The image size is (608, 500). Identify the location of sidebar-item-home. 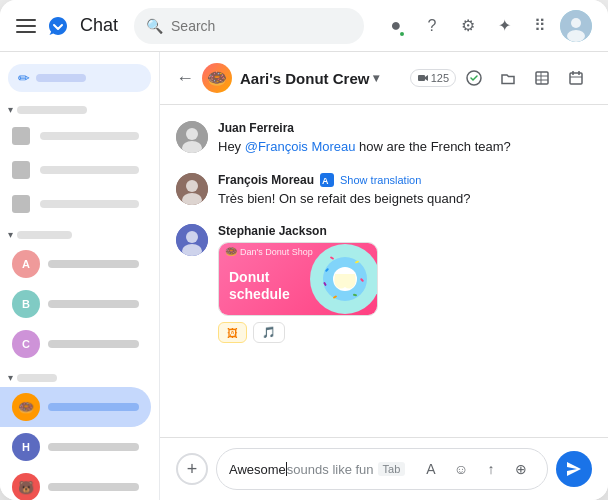
(76, 136).